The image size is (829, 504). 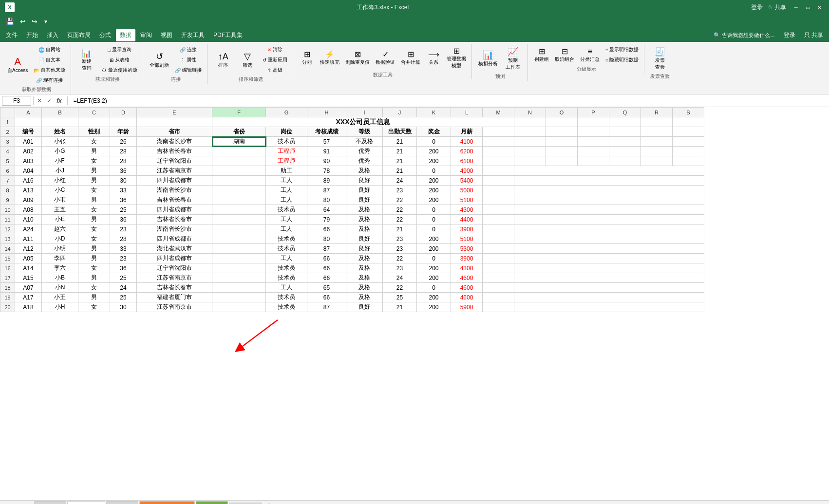 I want to click on cell-E7: 四川省成都市, so click(x=174, y=181).